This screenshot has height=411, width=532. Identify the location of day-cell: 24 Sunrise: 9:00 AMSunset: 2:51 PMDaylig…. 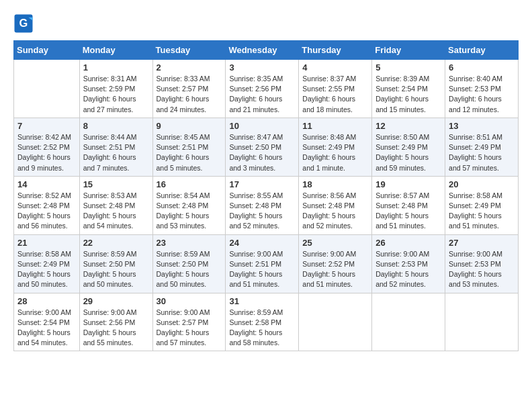
(262, 263).